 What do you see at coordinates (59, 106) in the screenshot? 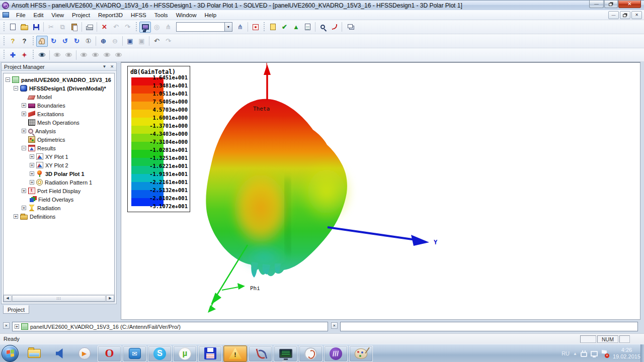
I see `tree-item-boundaries: +Boundaries` at bounding box center [59, 106].